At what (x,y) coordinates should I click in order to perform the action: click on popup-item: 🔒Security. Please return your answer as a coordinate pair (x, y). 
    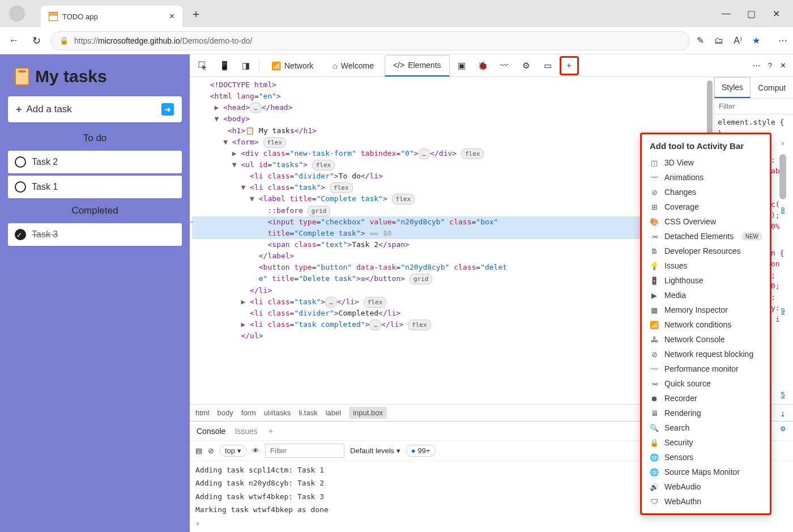
    Looking at the image, I should click on (706, 442).